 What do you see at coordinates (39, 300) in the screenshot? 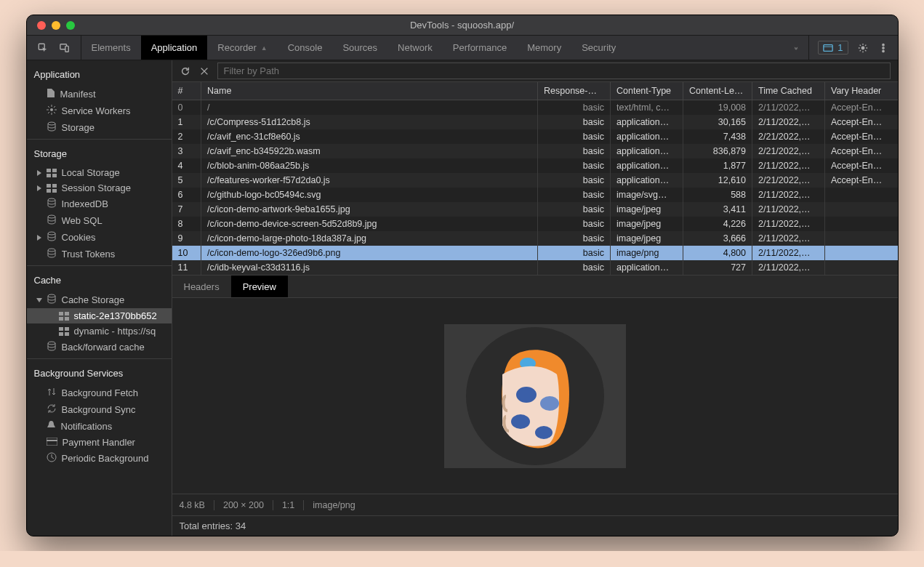
I see `disclosure-arrow-icon` at bounding box center [39, 300].